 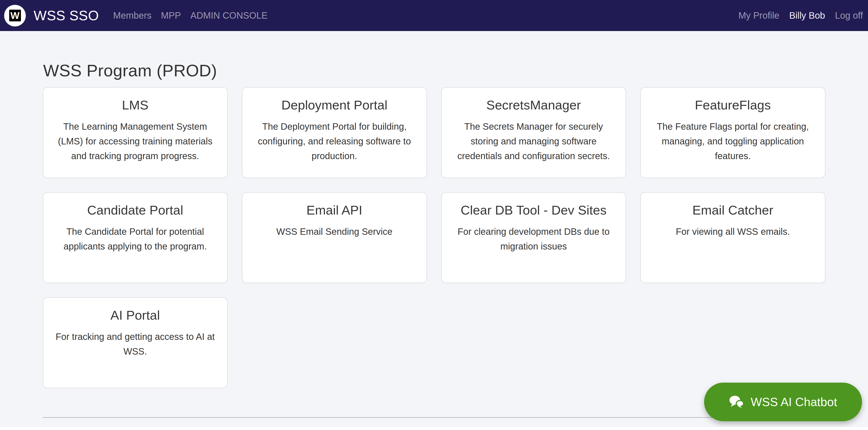 I want to click on nav-link-log-off: Log off, so click(x=849, y=15).